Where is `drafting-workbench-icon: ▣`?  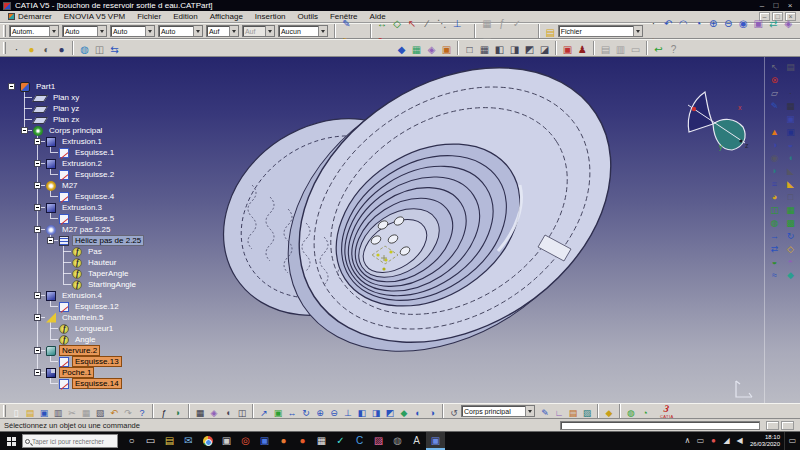 drafting-workbench-icon: ▣ is located at coordinates (446, 50).